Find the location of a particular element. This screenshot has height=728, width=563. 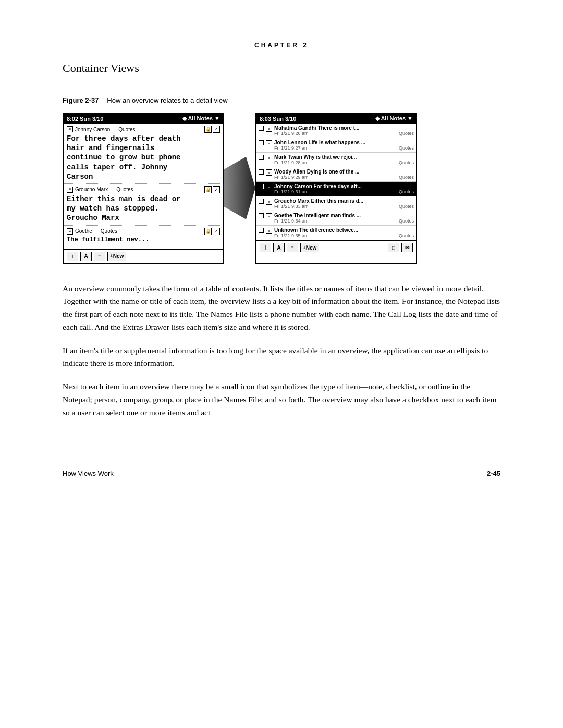

list-date-8: Fri 1/21 9:35 am is located at coordinates (291, 236).